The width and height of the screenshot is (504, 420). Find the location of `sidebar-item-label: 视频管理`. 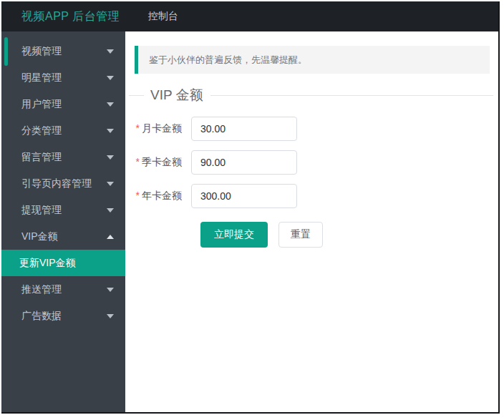

sidebar-item-label: 视频管理 is located at coordinates (42, 52).